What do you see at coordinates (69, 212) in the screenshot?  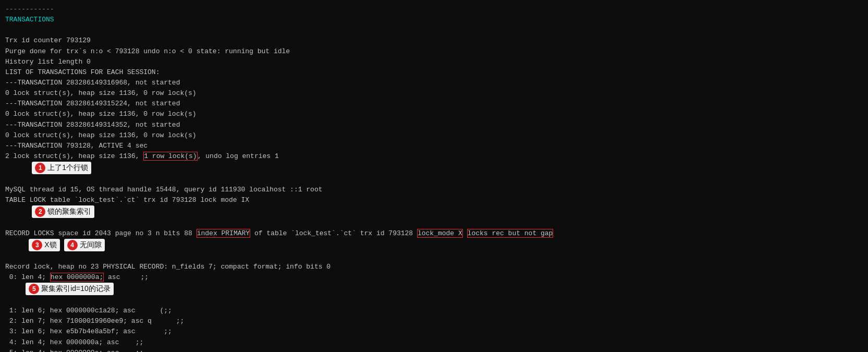 I see `annotation-label-2: 锁的聚集索引` at bounding box center [69, 212].